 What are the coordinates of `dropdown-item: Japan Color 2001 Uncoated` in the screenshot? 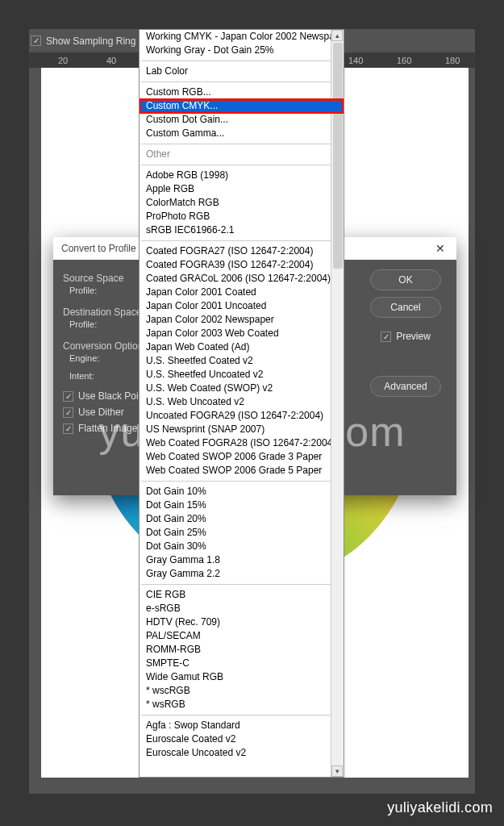 It's located at (242, 307).